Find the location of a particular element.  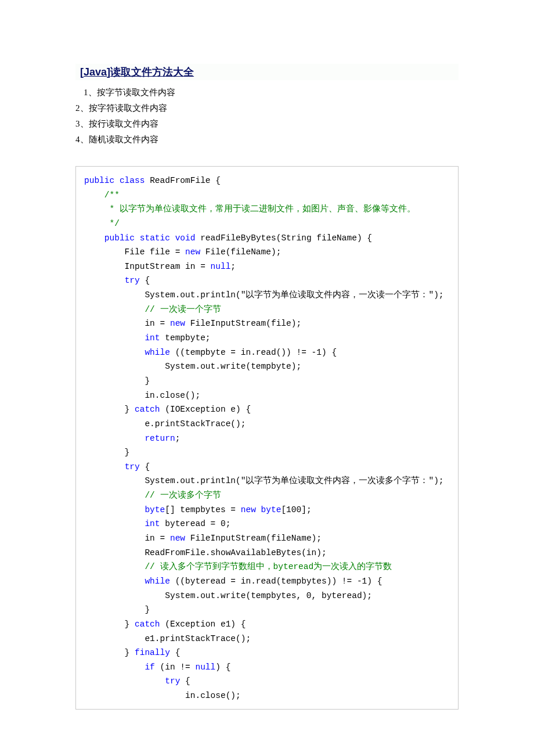

list-item: 1、按字节读取文件内容 is located at coordinates (267, 93).